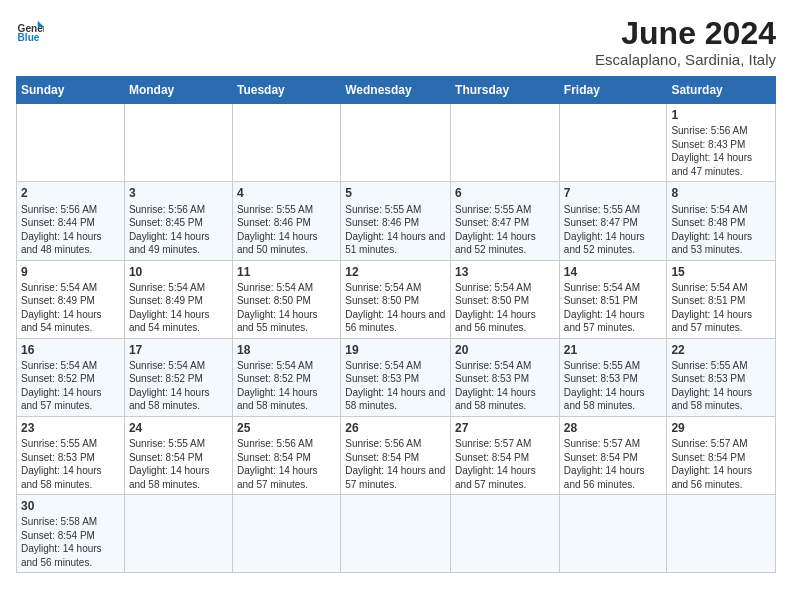  I want to click on day-number: 6, so click(505, 193).